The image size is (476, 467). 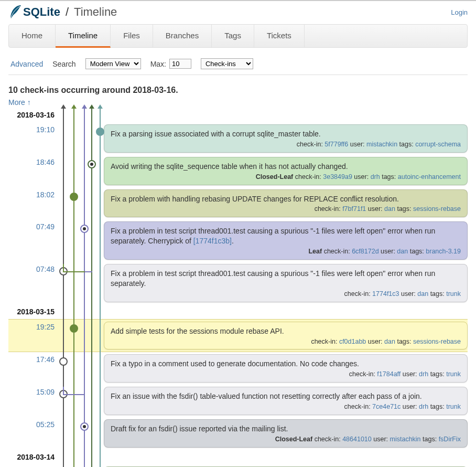 What do you see at coordinates (227, 64) in the screenshot?
I see `type-select: Check-ins` at bounding box center [227, 64].